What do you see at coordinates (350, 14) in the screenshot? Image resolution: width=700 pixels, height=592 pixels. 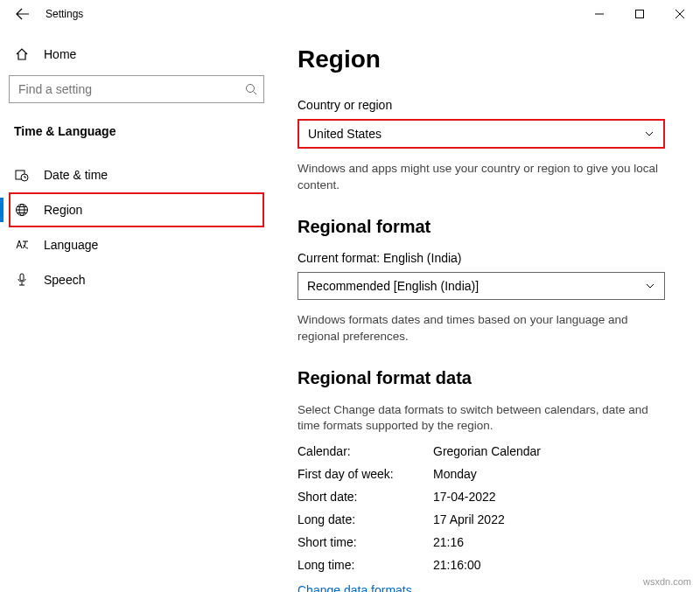 I see `titlebar: Settings` at bounding box center [350, 14].